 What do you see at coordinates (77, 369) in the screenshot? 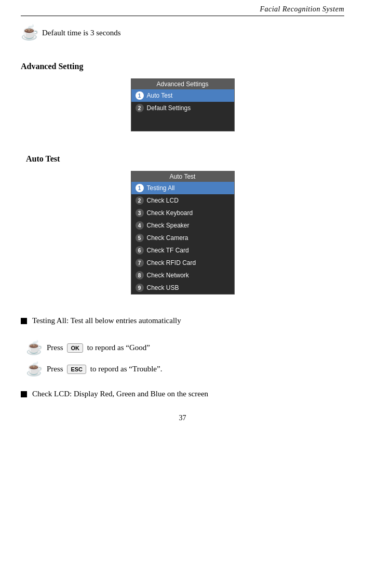
I see `esc-key-button: ESC` at bounding box center [77, 369].